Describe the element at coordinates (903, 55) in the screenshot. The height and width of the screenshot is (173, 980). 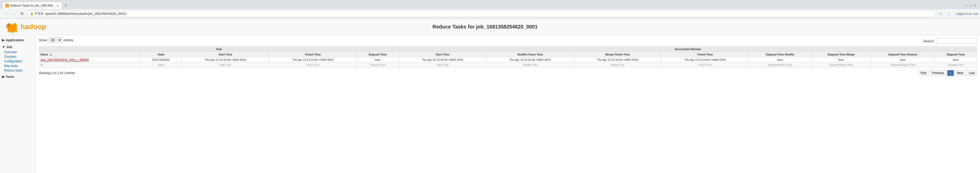
I see `col-elapsed-reduce: Elapsed Time Reduce` at that location.